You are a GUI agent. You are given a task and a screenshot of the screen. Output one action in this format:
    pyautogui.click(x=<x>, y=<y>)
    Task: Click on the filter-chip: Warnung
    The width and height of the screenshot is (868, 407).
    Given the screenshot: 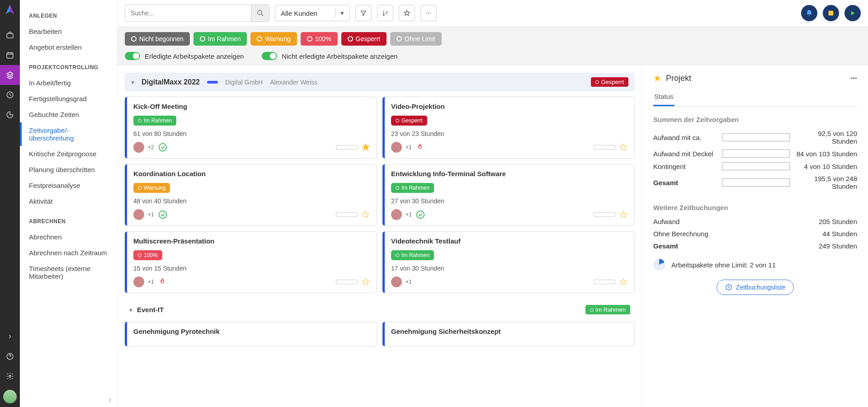 What is the action you would take?
    pyautogui.click(x=274, y=39)
    